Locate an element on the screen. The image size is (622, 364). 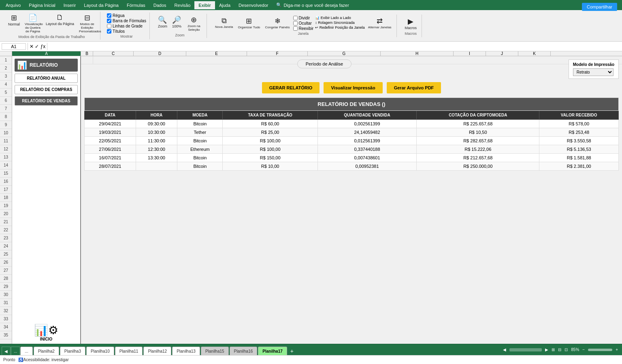
ribbon-group-zoom: 🔍 Zoom 🔎 100% ⊕ Zoom na Seleção Zoom is located at coordinates (180, 26).